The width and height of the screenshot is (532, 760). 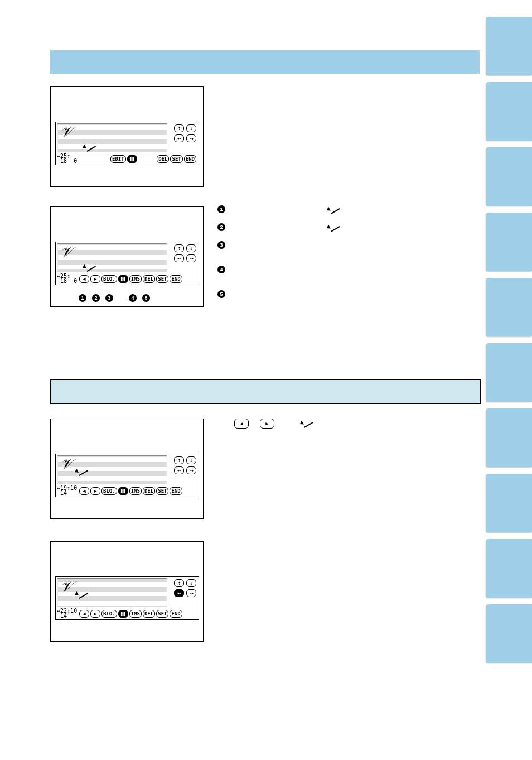 What do you see at coordinates (346, 210) in the screenshot?
I see `legend-item-1: 1` at bounding box center [346, 210].